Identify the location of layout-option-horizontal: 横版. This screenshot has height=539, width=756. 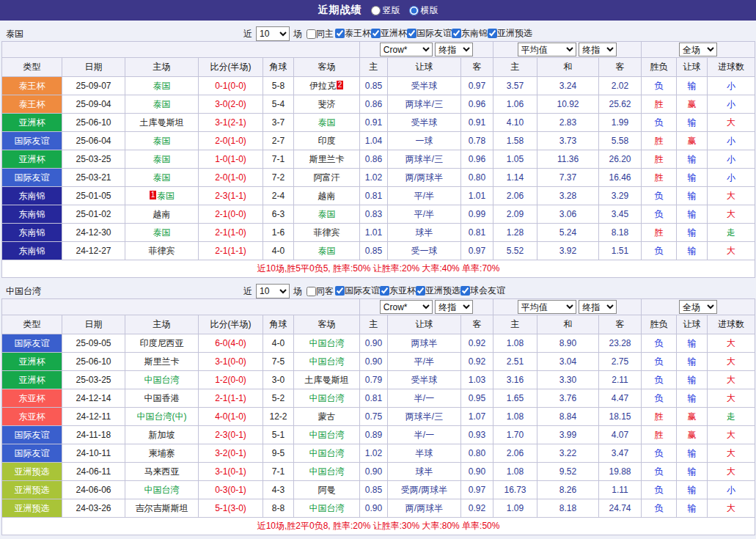
(424, 10).